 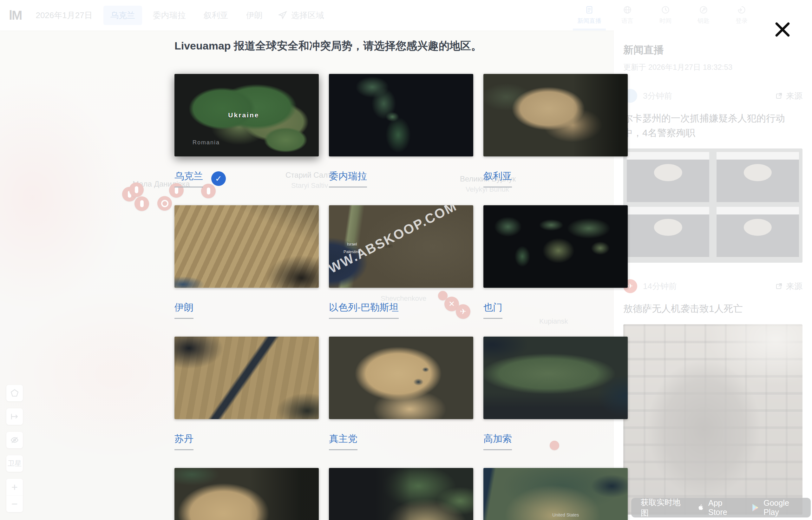 What do you see at coordinates (247, 262) in the screenshot?
I see `region-cell: 伊朗` at bounding box center [247, 262].